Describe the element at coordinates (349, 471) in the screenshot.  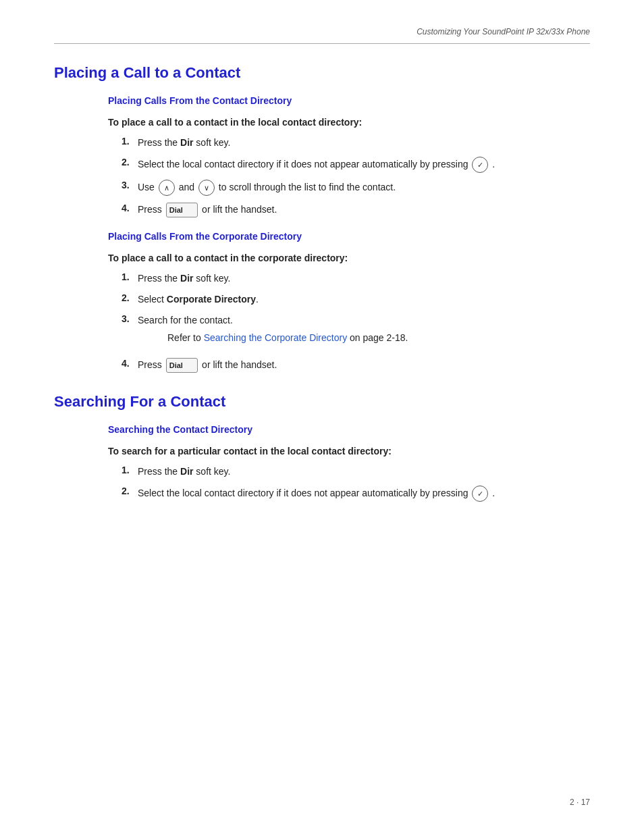
I see `step-1-search: 1. Press the Dir soft key.` at that location.